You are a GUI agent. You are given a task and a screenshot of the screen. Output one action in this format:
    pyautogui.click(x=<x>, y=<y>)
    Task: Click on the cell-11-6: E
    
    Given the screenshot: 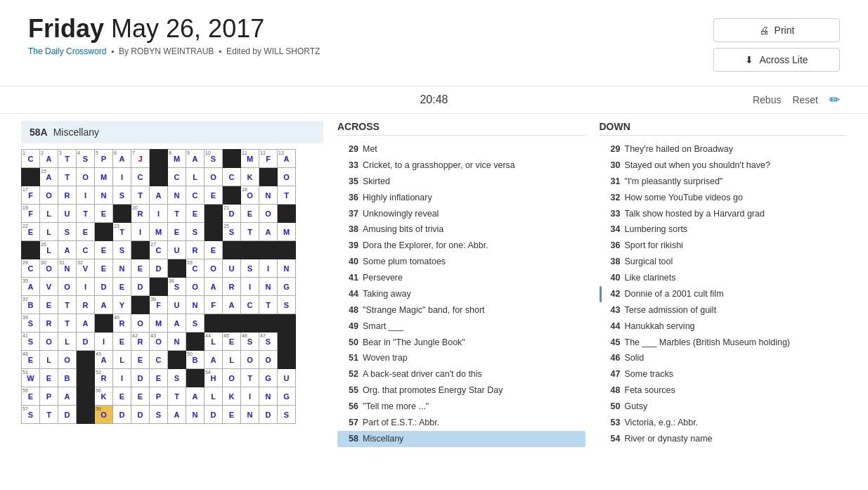 What is the action you would take?
    pyautogui.click(x=141, y=360)
    